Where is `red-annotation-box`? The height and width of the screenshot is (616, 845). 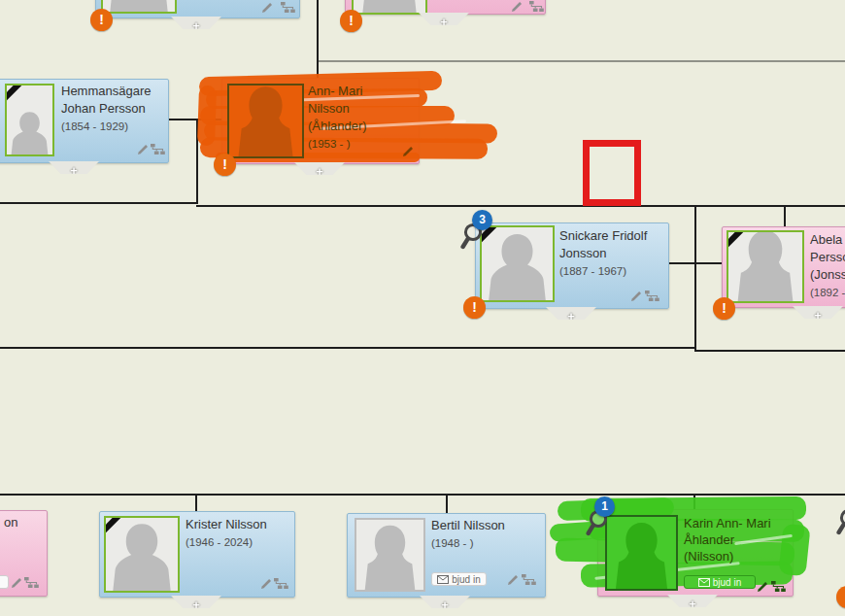 red-annotation-box is located at coordinates (612, 173).